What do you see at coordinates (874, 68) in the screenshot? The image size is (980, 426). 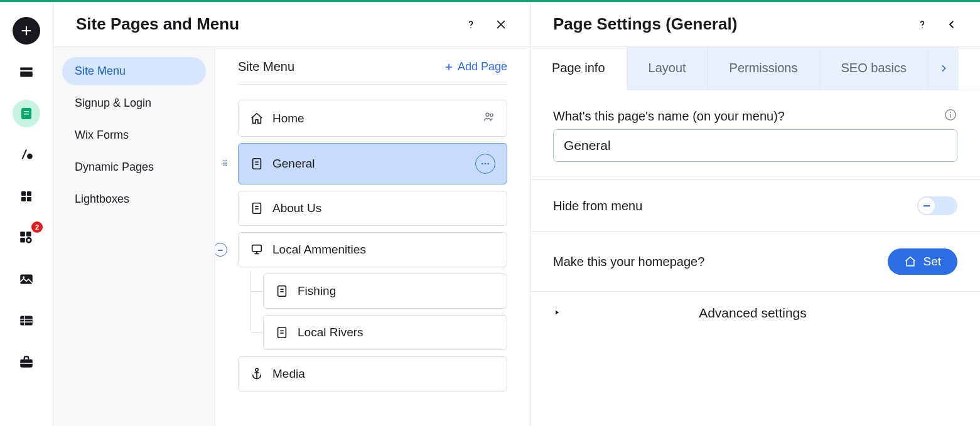 I see `tab-seo-basics: SEO basics` at bounding box center [874, 68].